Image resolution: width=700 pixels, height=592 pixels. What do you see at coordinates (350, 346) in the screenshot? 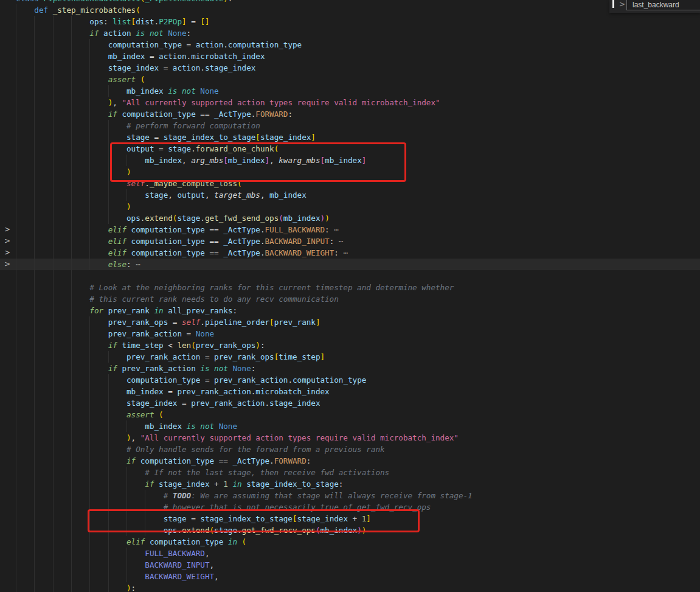
I see `code-line: if time_step < len(prev_rank_ops):` at bounding box center [350, 346].